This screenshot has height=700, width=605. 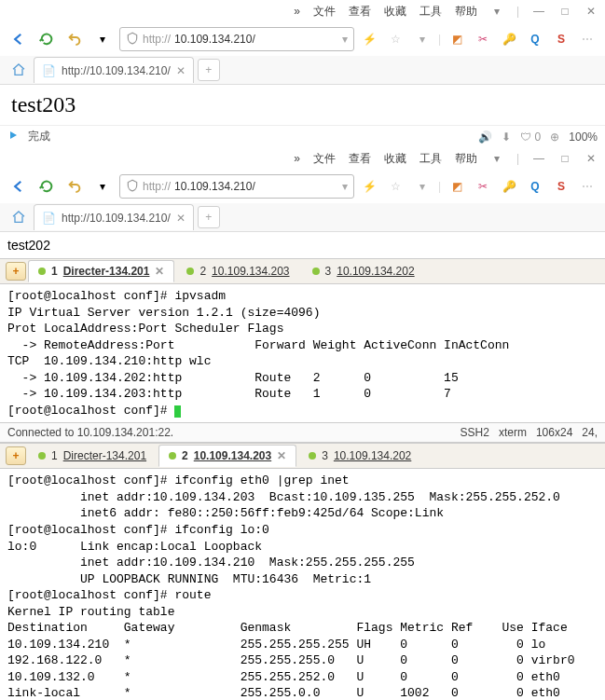 What do you see at coordinates (302, 245) in the screenshot?
I see `page-body: test202` at bounding box center [302, 245].